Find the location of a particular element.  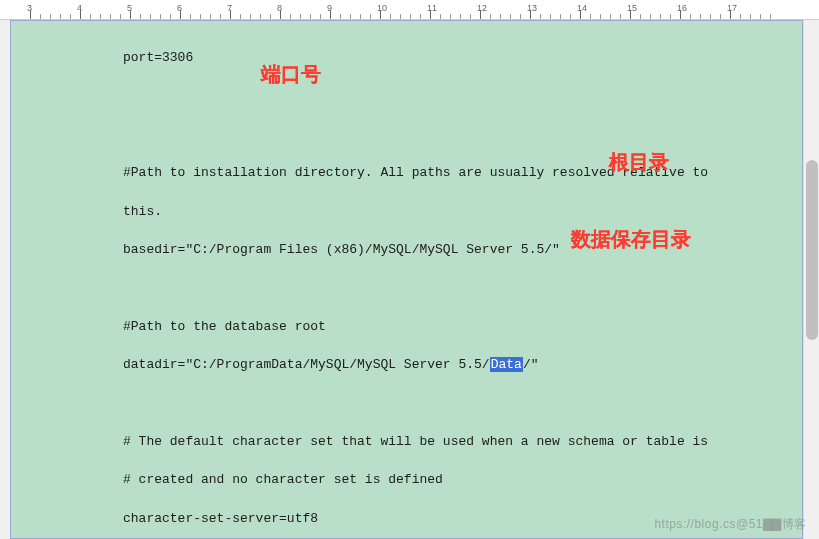

ruler-tick: 13 is located at coordinates (532, 8).